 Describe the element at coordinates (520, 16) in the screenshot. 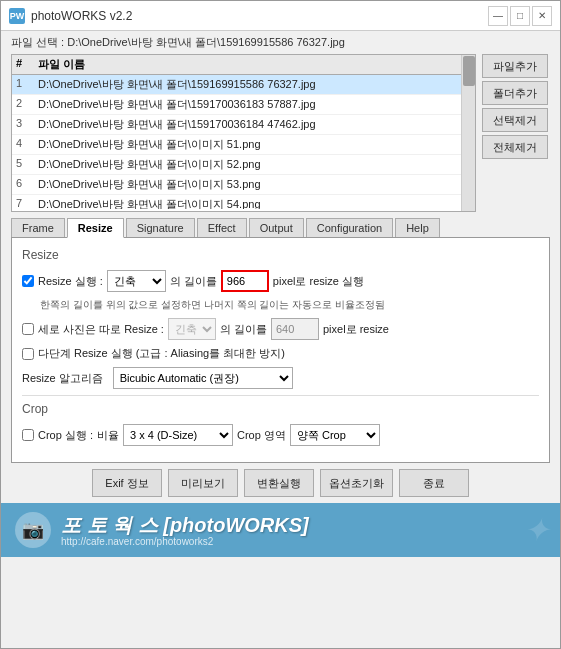

I see `maximize-button: □` at that location.